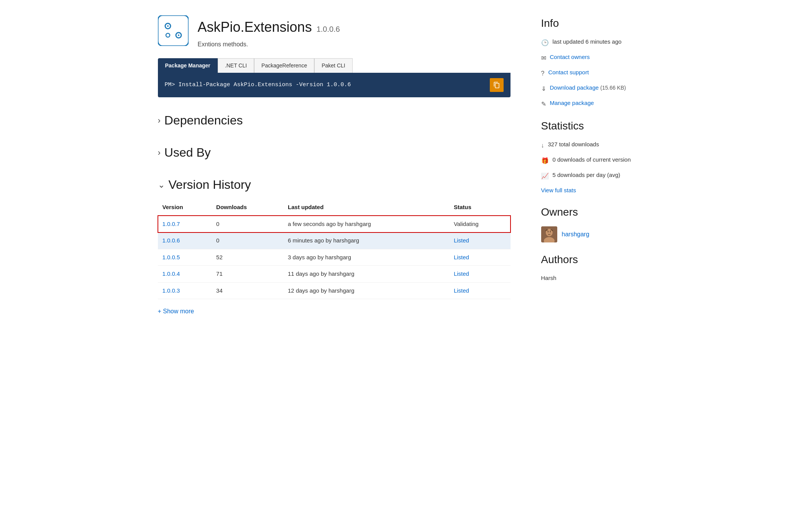  I want to click on last-updated-cell: 6 minutes ago by harshgarg, so click(366, 241).